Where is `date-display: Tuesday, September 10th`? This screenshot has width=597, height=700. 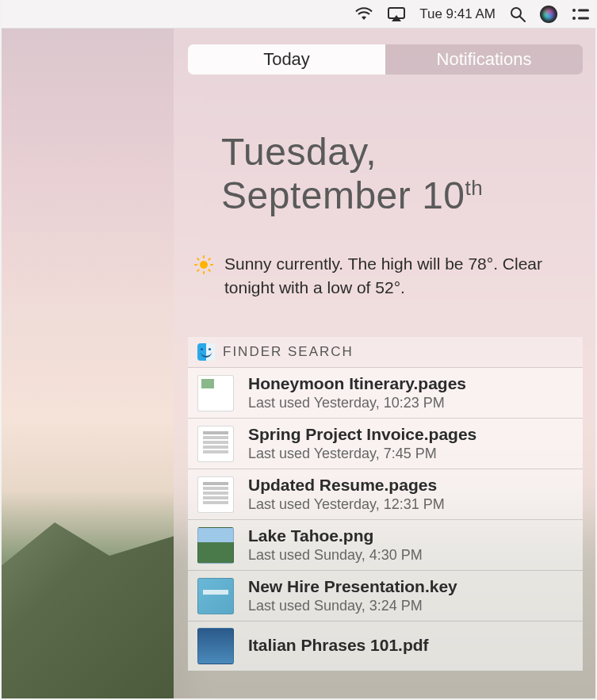
date-display: Tuesday, September 10th is located at coordinates (393, 174).